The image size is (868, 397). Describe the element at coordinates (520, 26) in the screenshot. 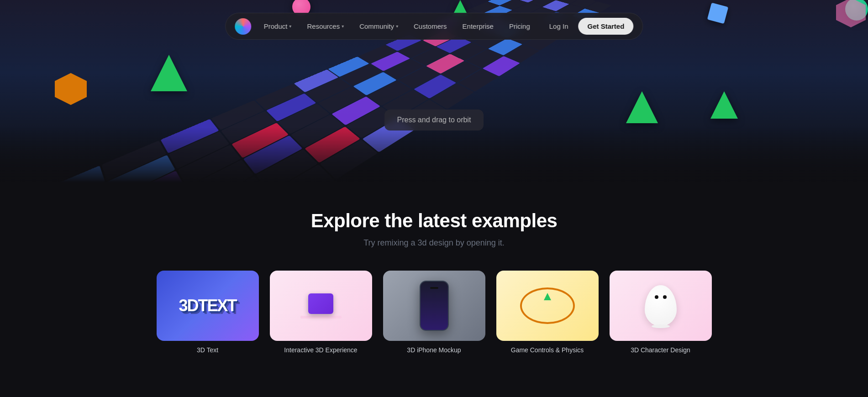

I see `nav-label-pricing: Pricing` at that location.